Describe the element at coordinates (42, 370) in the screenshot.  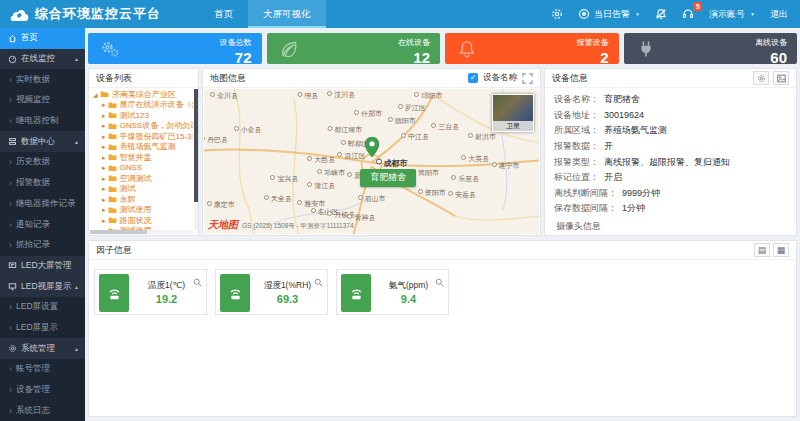
I see `sidebar-item-account-mgmt: 账号管理` at that location.